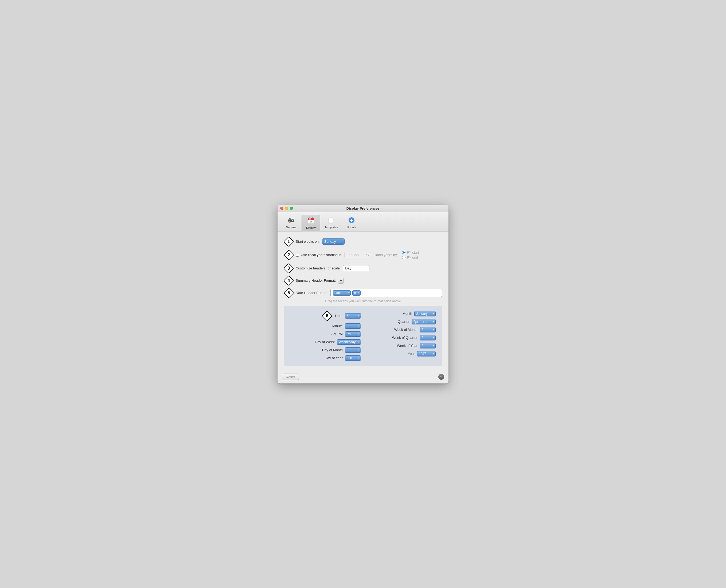 Image resolution: width=726 pixels, height=588 pixels. What do you see at coordinates (405, 338) in the screenshot?
I see `token-weekofquarter-label: Week of Quarter` at bounding box center [405, 338].